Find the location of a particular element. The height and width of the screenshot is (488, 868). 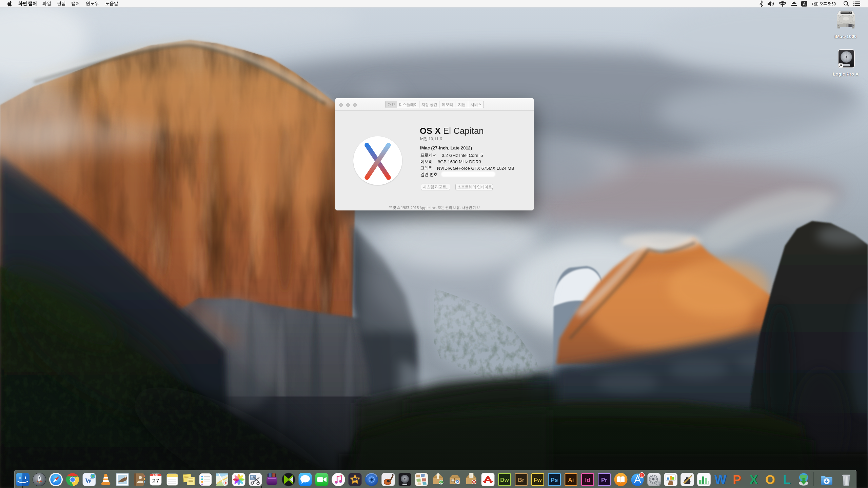

svg-text: Fw is located at coordinates (538, 480).